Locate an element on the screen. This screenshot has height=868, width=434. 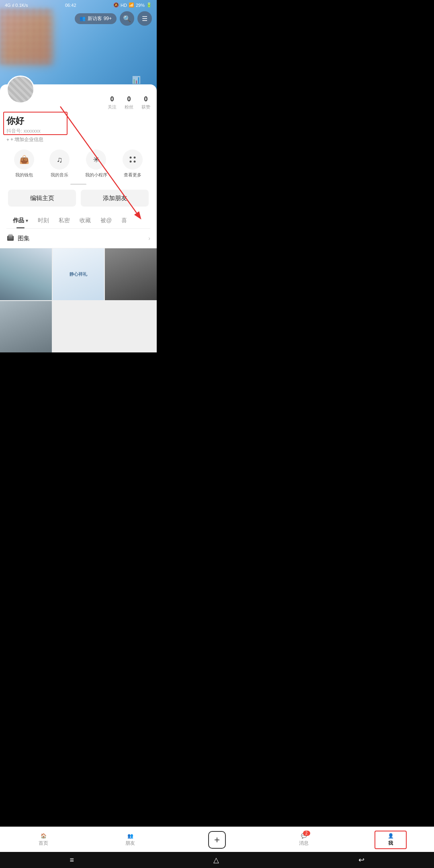
stat-following: 0 关注 is located at coordinates (112, 103).